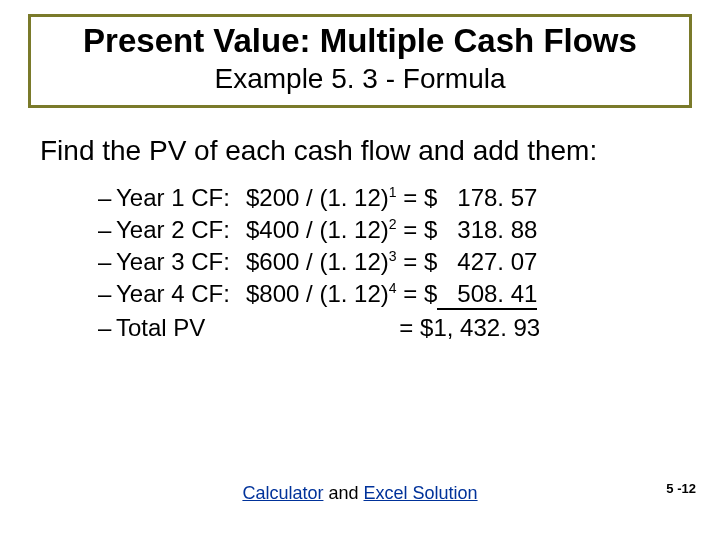  What do you see at coordinates (395, 198) in the screenshot?
I see `cf-row: – Year 1 CF: $200 / (1. 12)1 = $ 178. 57` at bounding box center [395, 198].